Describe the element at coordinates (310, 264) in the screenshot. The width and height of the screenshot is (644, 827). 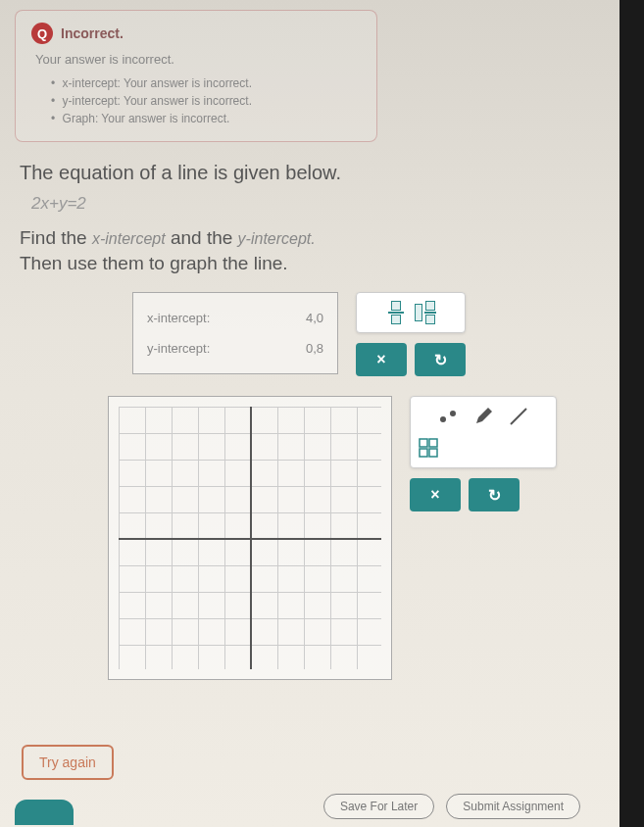
I see `question-line3: Then use them to graph the line.` at that location.